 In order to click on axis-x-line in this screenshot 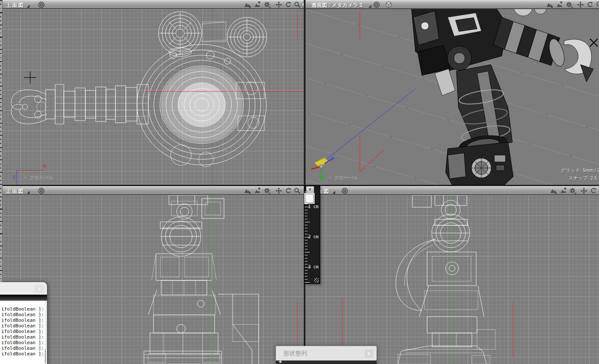, I will do `click(30, 171)`.